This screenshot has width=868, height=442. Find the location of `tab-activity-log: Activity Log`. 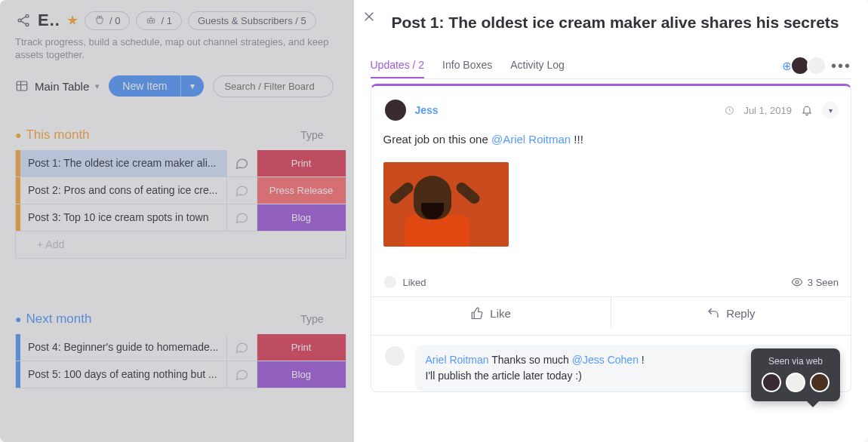

tab-activity-log: Activity Log is located at coordinates (537, 66).